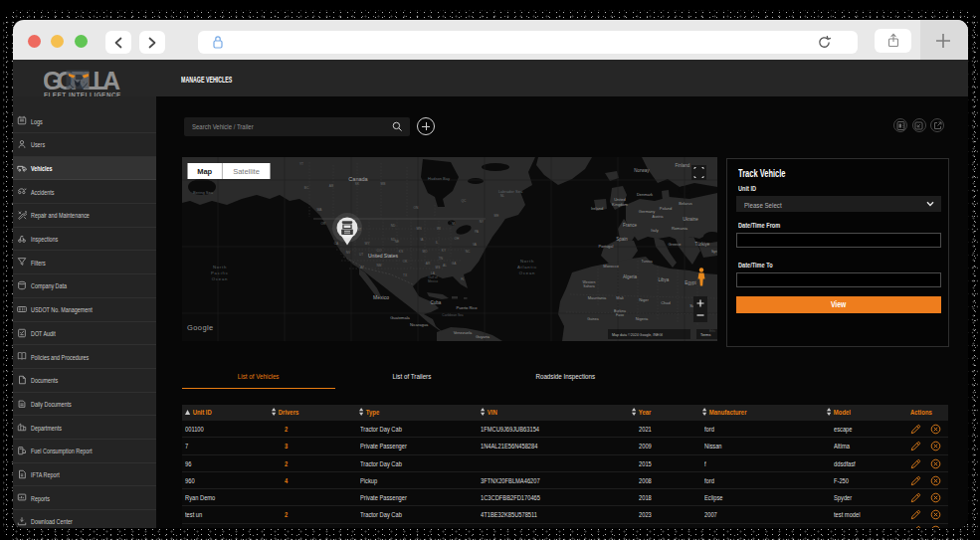 The image size is (980, 540). Describe the element at coordinates (401, 252) in the screenshot. I see `svg-text: KS` at that location.